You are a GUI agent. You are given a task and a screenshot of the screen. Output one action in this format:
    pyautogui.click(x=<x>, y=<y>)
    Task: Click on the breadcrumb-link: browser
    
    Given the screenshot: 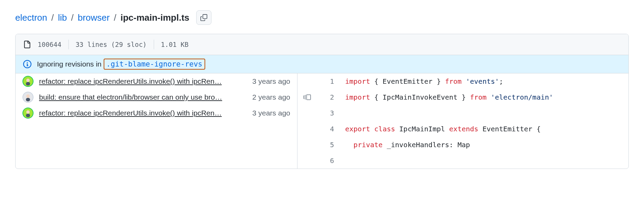 What is the action you would take?
    pyautogui.click(x=94, y=18)
    